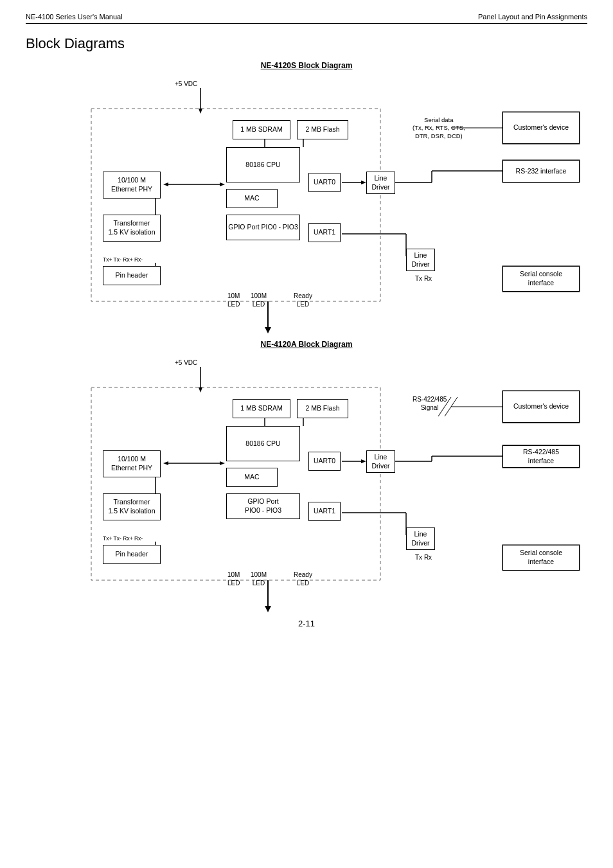 This screenshot has height=868, width=613. What do you see at coordinates (423, 279) in the screenshot?
I see `diagram1-tx-rx: Tx Rx` at bounding box center [423, 279].